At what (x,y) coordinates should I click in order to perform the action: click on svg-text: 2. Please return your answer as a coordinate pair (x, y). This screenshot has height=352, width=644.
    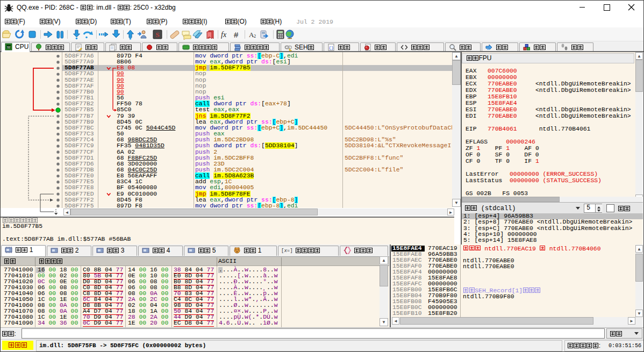
    Looking at the image, I should click on (255, 37).